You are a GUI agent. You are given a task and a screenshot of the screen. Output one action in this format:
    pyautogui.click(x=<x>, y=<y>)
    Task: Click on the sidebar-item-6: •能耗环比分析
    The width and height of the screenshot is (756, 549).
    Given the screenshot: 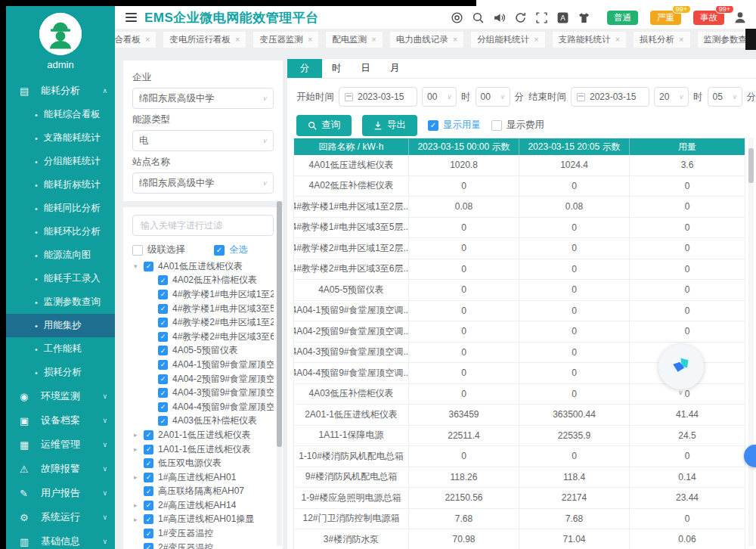 What is the action you would take?
    pyautogui.click(x=60, y=231)
    